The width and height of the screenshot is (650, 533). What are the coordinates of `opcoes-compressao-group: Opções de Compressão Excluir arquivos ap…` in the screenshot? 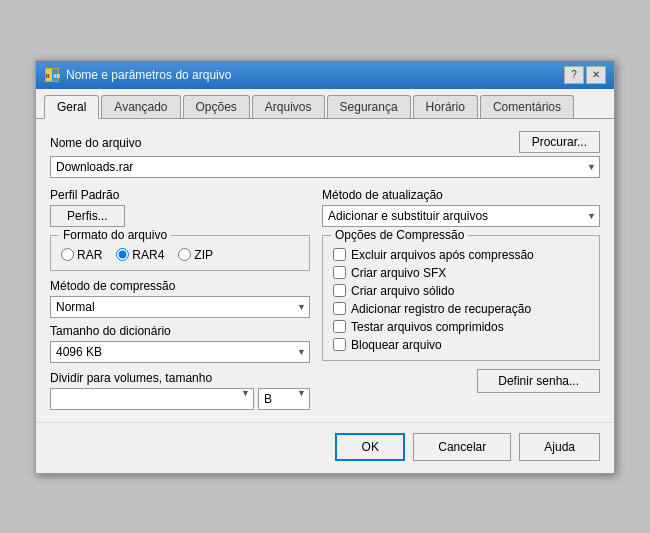 It's located at (461, 298).